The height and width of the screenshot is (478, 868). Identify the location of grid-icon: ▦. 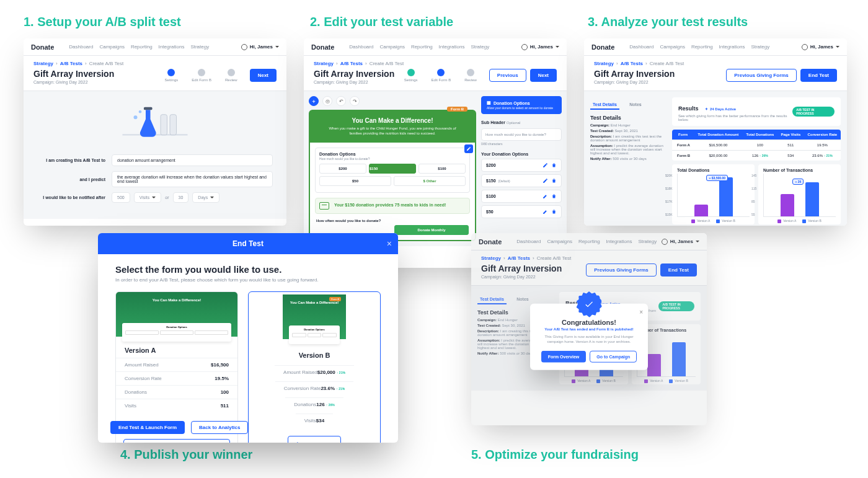
(489, 103).